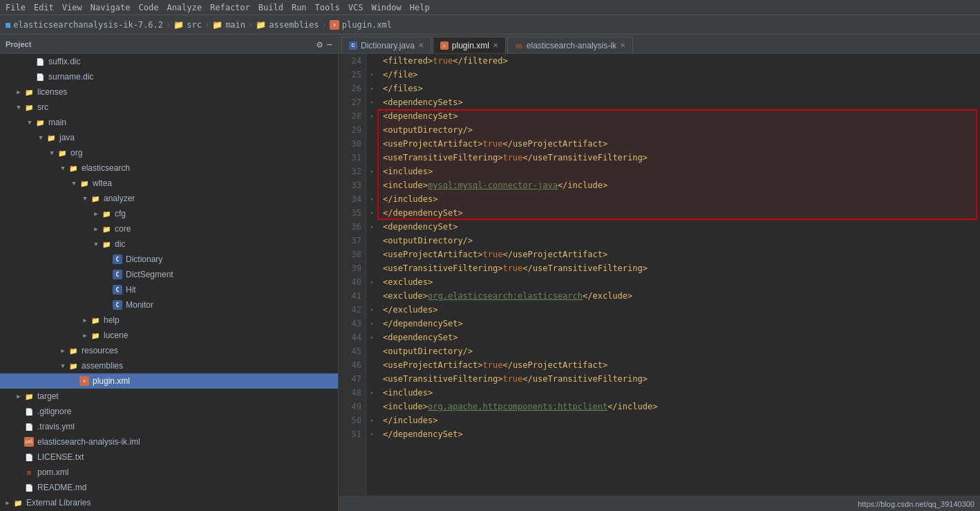 The width and height of the screenshot is (980, 511). Describe the element at coordinates (299, 8) in the screenshot. I see `menu-item-run: Run` at that location.